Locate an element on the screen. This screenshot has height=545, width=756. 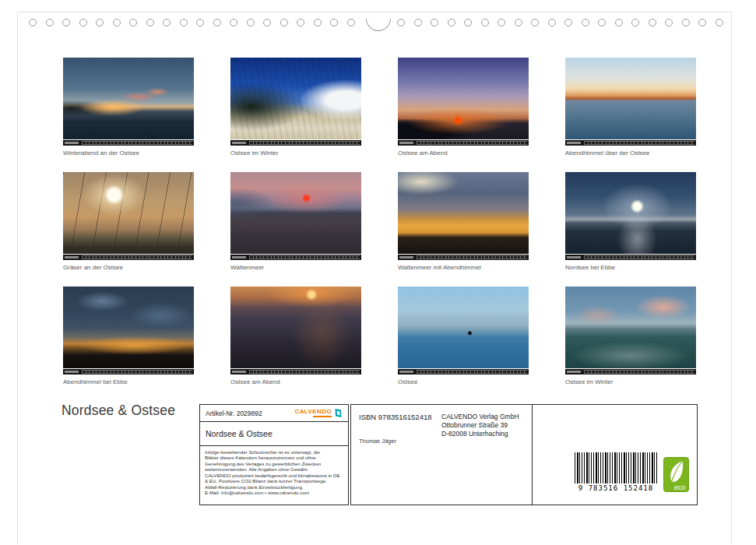
product-title: Nordsee & Ostsee is located at coordinates (274, 434).